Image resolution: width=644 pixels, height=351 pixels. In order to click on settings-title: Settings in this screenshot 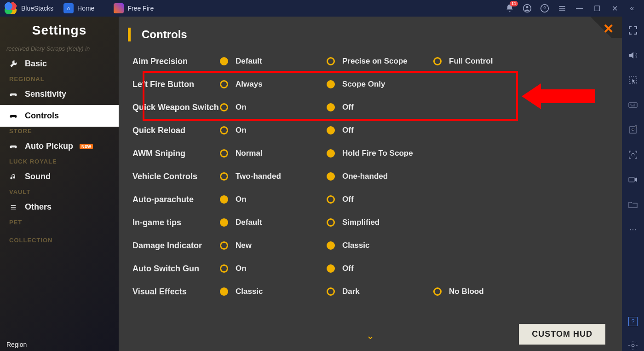, I will do `click(59, 30)`.